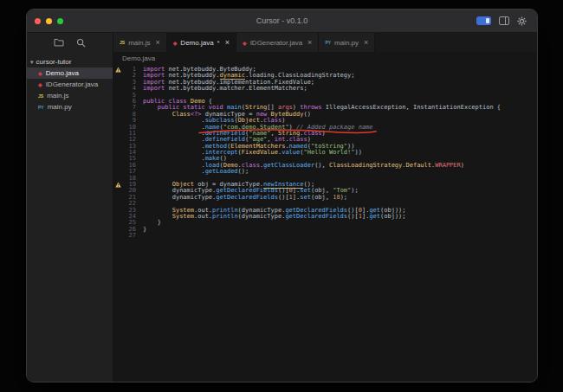  Describe the element at coordinates (521, 21) in the screenshot. I see `settings-gear-icon` at that location.